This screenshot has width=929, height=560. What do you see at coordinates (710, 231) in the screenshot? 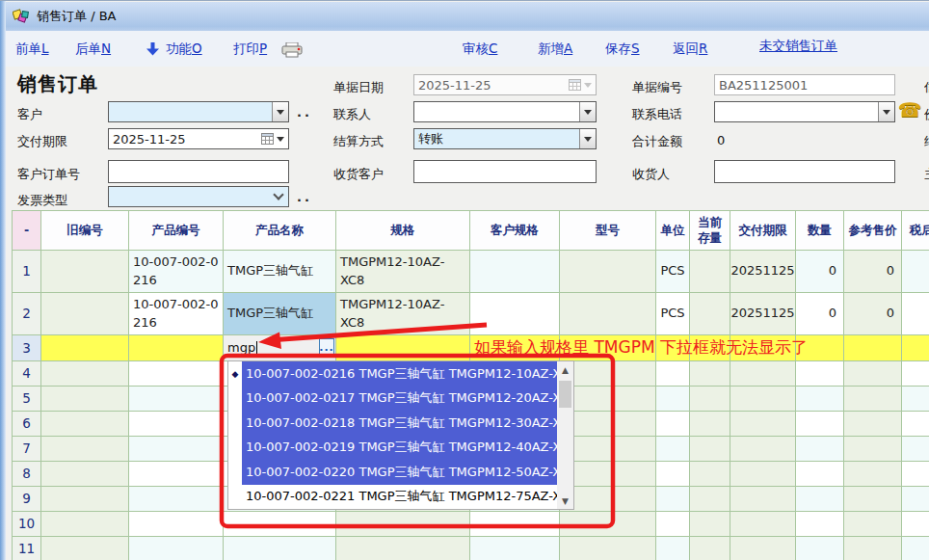
I see `column-header: 当前存量` at bounding box center [710, 231].